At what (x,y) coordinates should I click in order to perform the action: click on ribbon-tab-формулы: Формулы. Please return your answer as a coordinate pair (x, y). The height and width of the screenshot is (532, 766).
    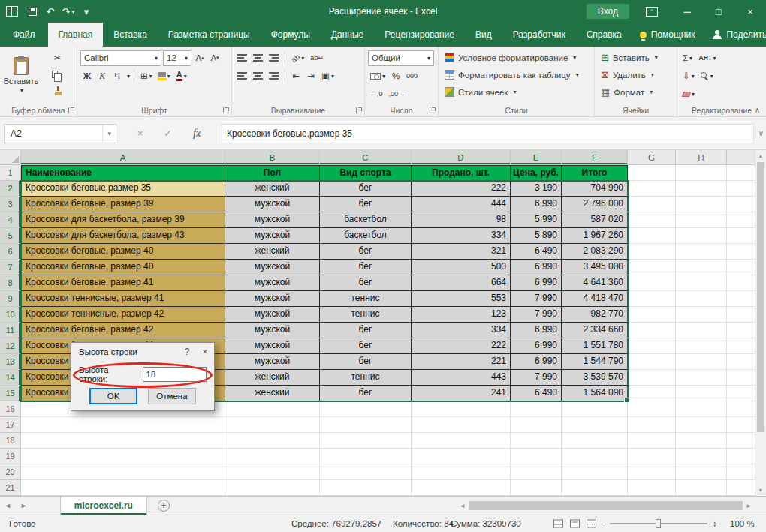
    Looking at the image, I should click on (291, 35).